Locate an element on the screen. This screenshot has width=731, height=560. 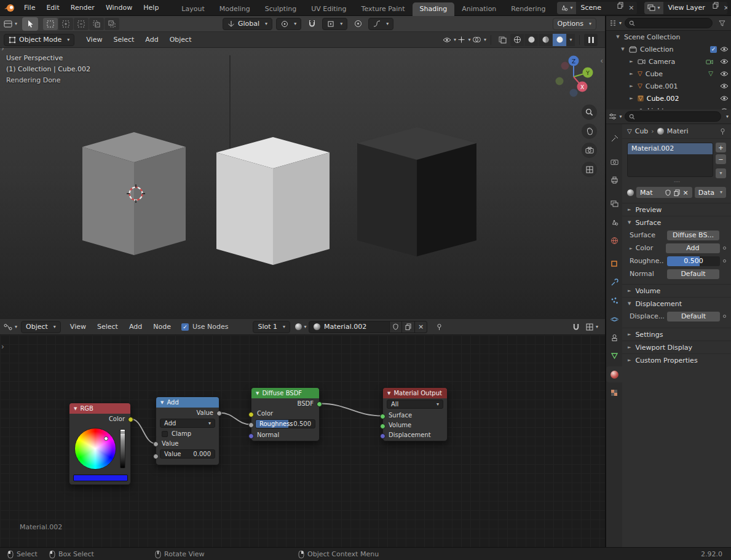
menu-render: Render is located at coordinates (82, 8).